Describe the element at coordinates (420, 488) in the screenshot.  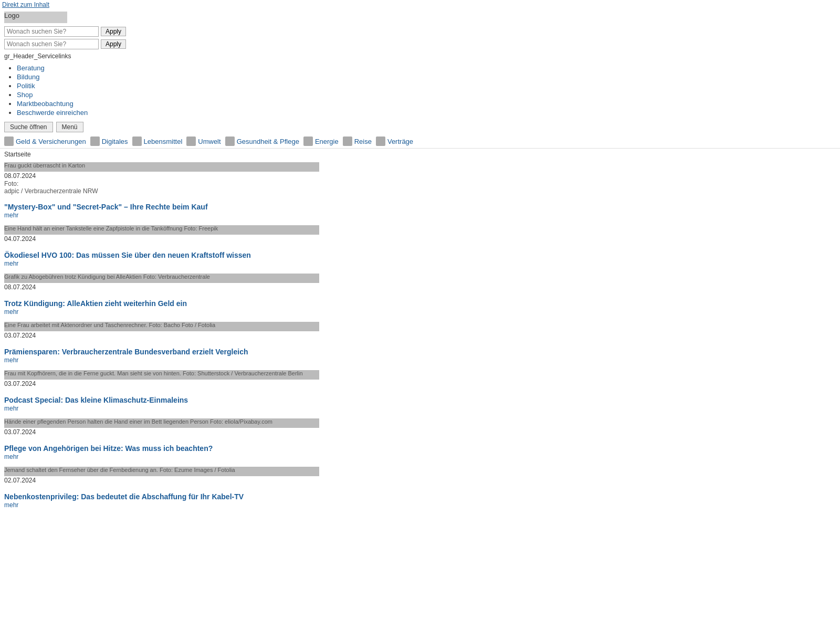
I see `article-item: Jemand schaltet den Fernseher über die F…` at that location.